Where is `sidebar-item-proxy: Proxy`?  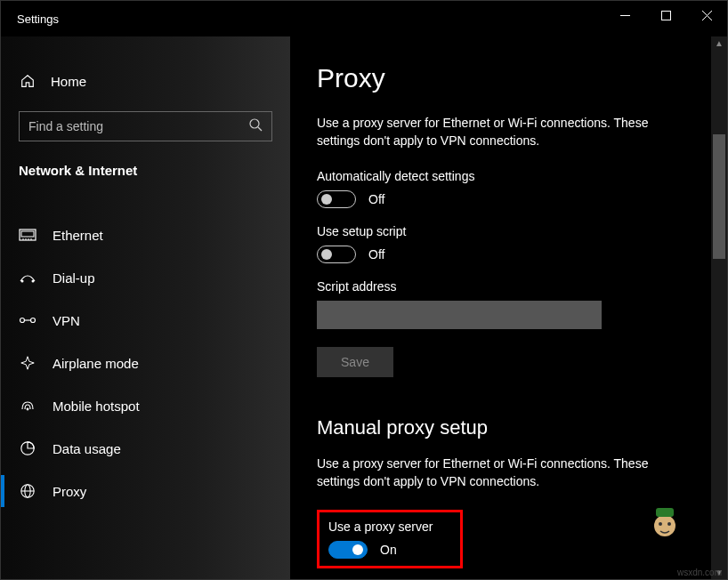
sidebar-item-proxy: Proxy is located at coordinates (146, 491).